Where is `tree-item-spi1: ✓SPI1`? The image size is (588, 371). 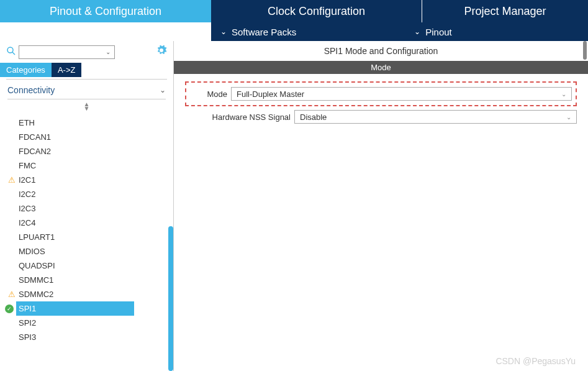 tree-item-spi1: ✓SPI1 is located at coordinates (75, 308).